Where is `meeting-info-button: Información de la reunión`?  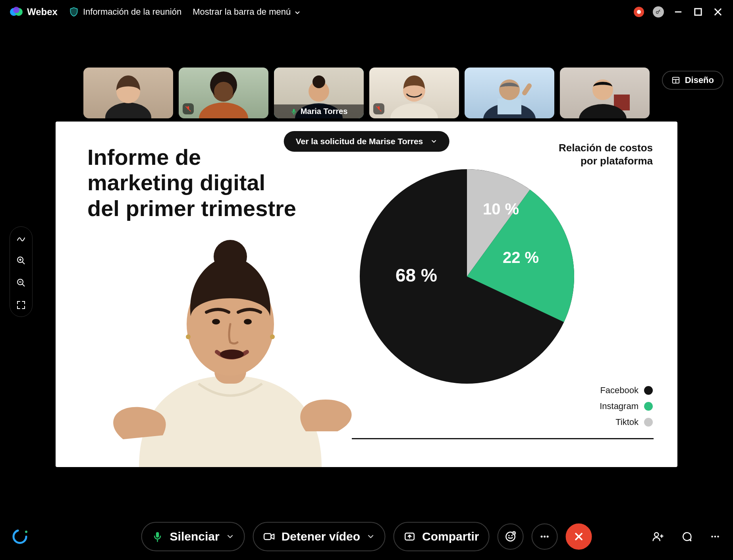
meeting-info-button: Información de la reunión is located at coordinates (125, 12).